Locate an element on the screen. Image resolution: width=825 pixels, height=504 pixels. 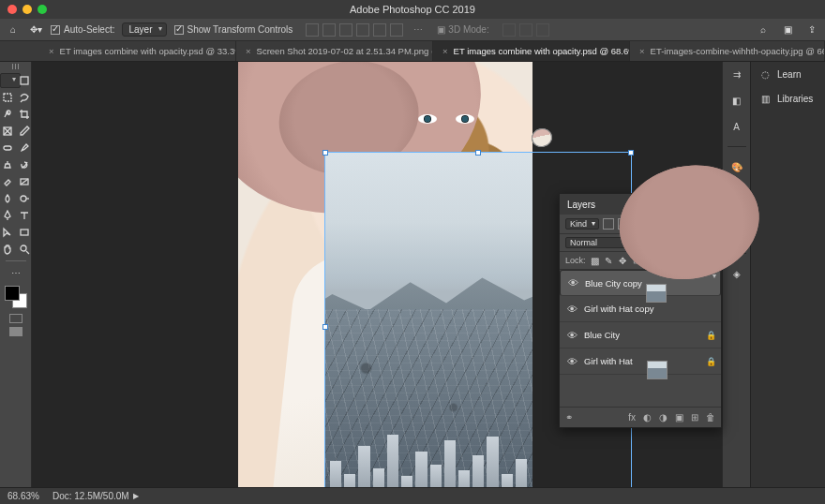
lock-transparent-icon: ▩ is located at coordinates (594, 260).